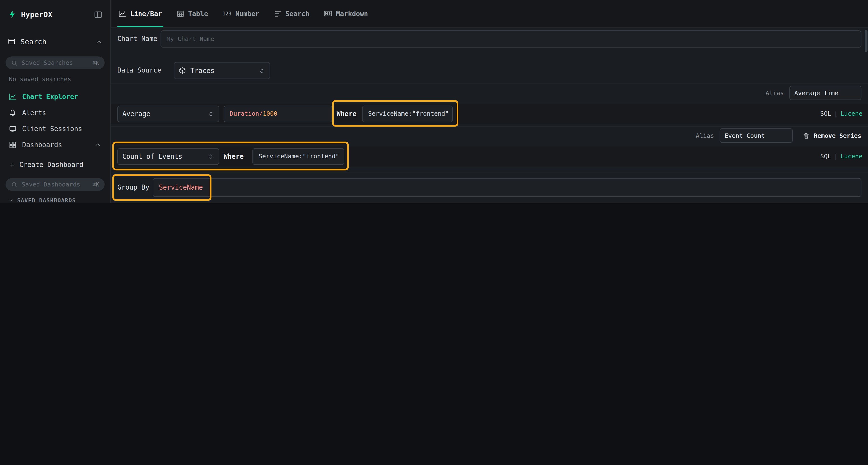  I want to click on chart-name-input, so click(511, 39).